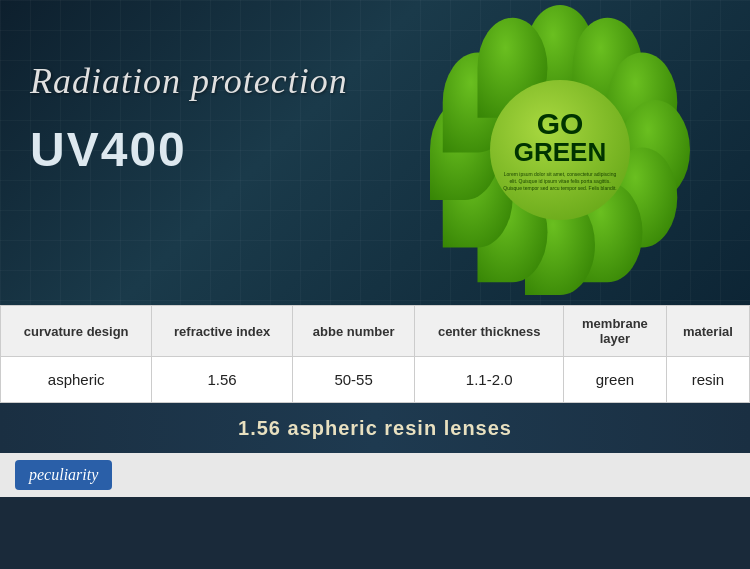 This screenshot has height=569, width=750. What do you see at coordinates (560, 150) in the screenshot?
I see `leaves-container: GO GREEN Lorem ipsum dolor sit amet, con…` at bounding box center [560, 150].